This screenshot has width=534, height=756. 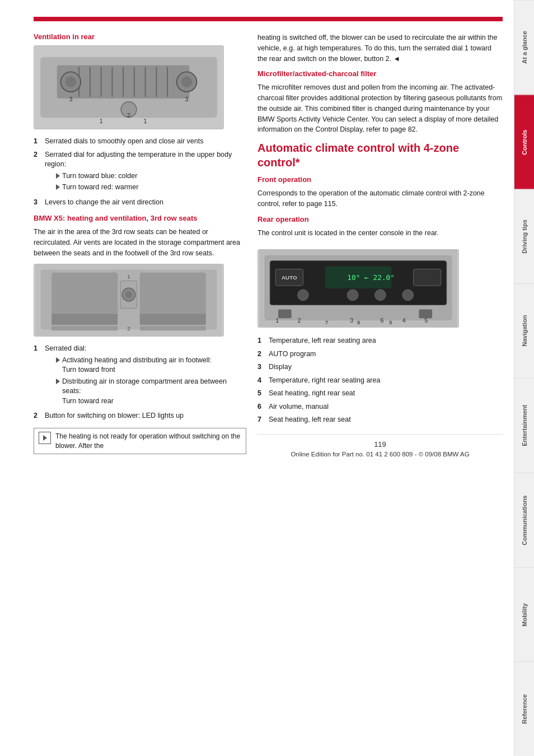 What do you see at coordinates (151, 176) in the screenshot?
I see `sub-item-blue: Turn toward blue: colder` at bounding box center [151, 176].